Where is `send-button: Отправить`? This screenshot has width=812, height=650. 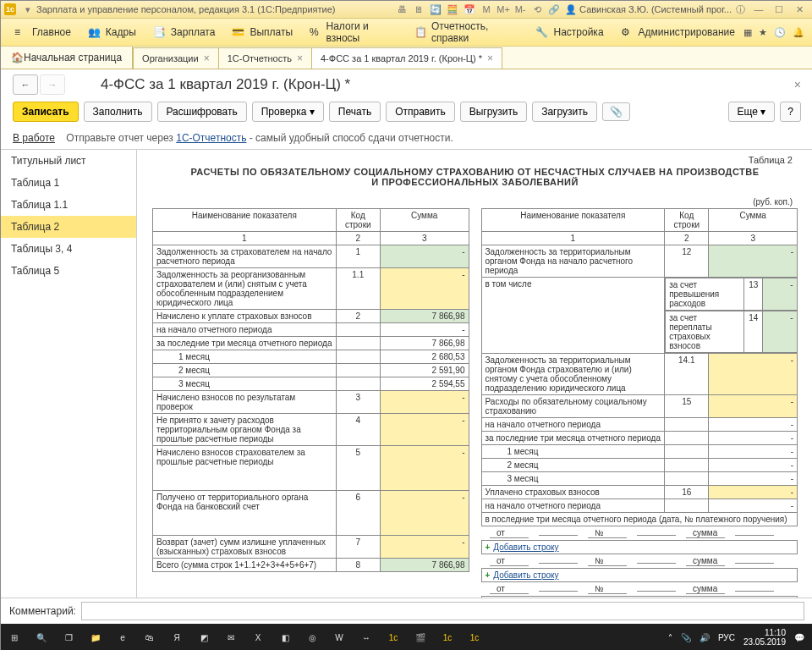
send-button: Отправить is located at coordinates (420, 112).